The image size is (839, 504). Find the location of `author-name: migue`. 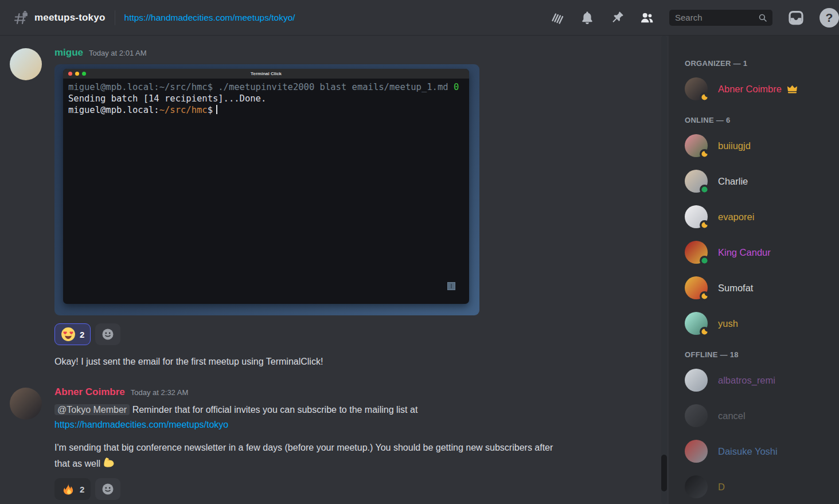

author-name: migue is located at coordinates (69, 53).